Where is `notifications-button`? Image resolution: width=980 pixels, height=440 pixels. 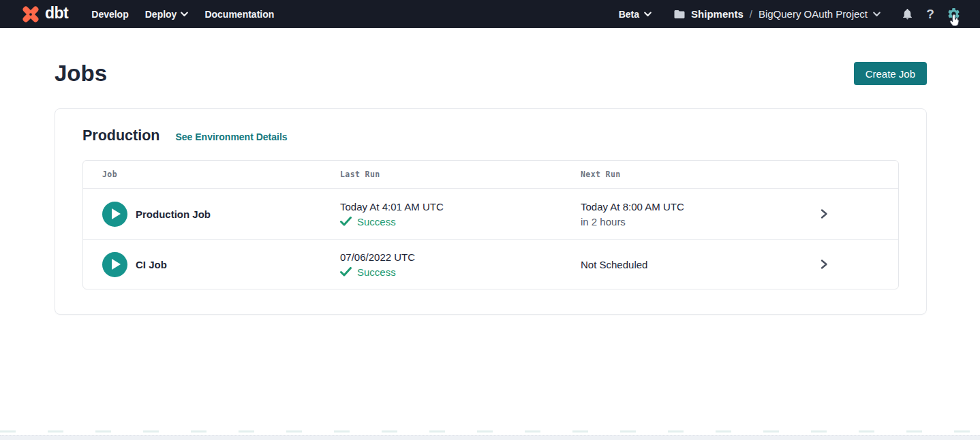 notifications-button is located at coordinates (907, 14).